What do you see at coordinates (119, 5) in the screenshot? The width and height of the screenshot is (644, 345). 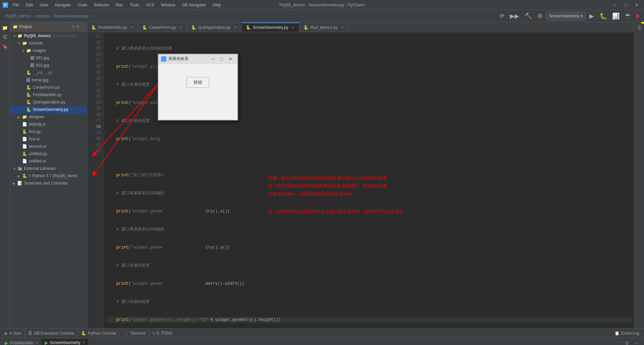 I see `menu-run: Run` at bounding box center [119, 5].